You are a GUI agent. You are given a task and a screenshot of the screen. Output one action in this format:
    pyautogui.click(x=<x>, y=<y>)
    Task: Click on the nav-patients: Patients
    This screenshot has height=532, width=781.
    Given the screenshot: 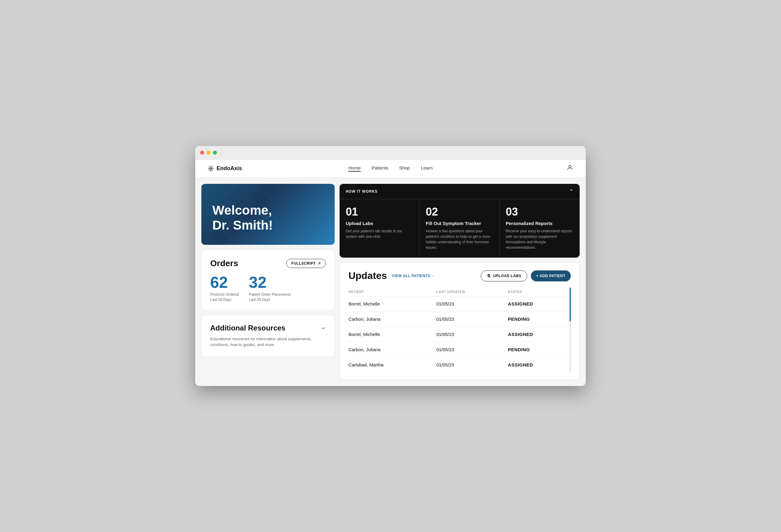 What is the action you would take?
    pyautogui.click(x=380, y=169)
    